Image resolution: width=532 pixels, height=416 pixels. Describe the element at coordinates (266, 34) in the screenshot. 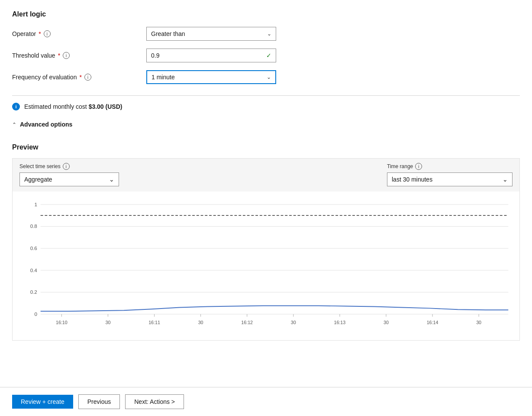

I see `operator-row: Operator * i Greater than ⌄` at that location.